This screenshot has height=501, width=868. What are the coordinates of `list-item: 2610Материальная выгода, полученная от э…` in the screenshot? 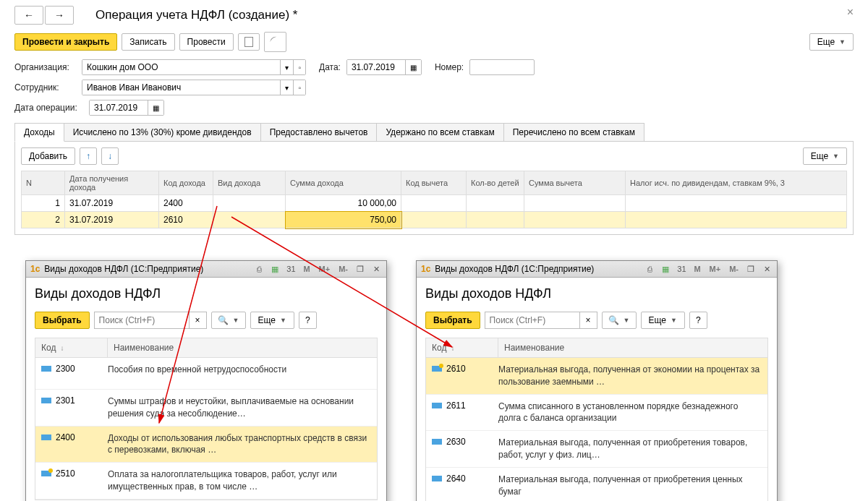 It's located at (597, 376).